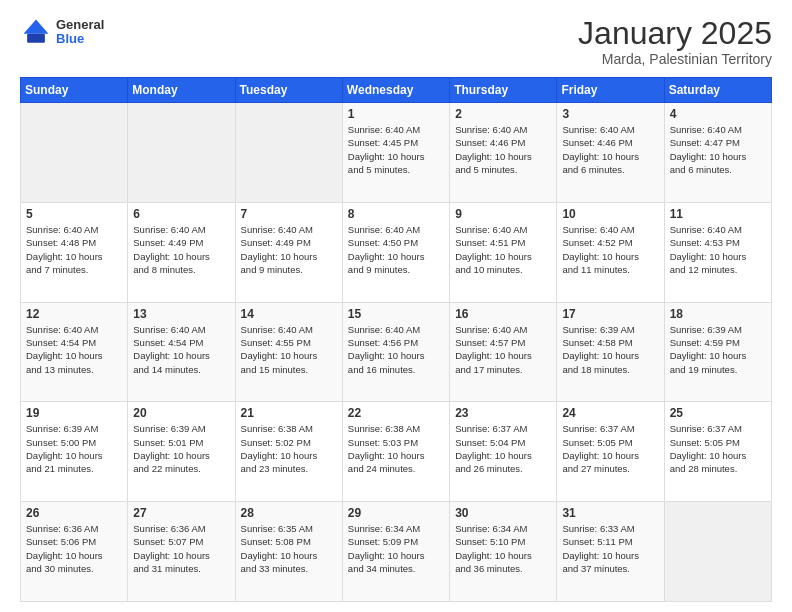  I want to click on day-number: 18, so click(718, 314).